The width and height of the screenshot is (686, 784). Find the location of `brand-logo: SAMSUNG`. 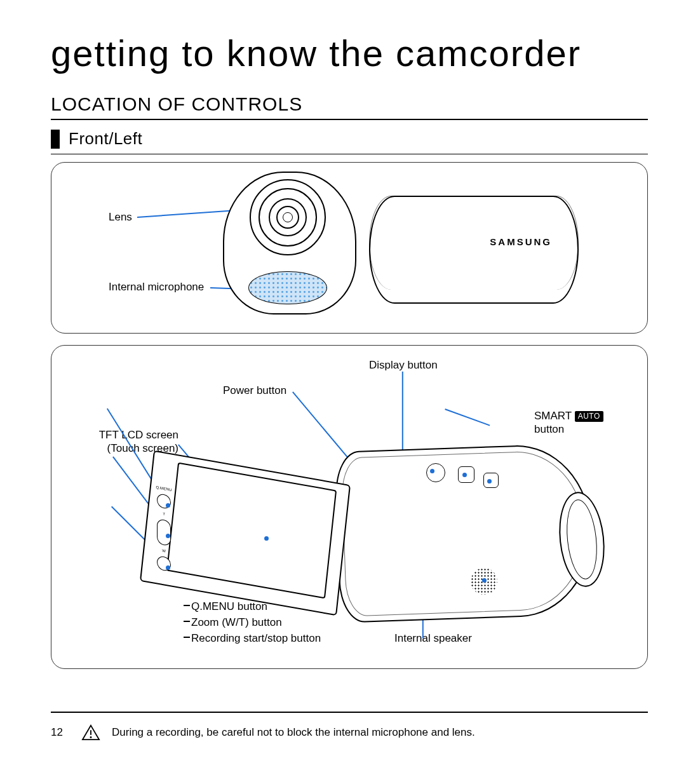

brand-logo: SAMSUNG is located at coordinates (521, 241).